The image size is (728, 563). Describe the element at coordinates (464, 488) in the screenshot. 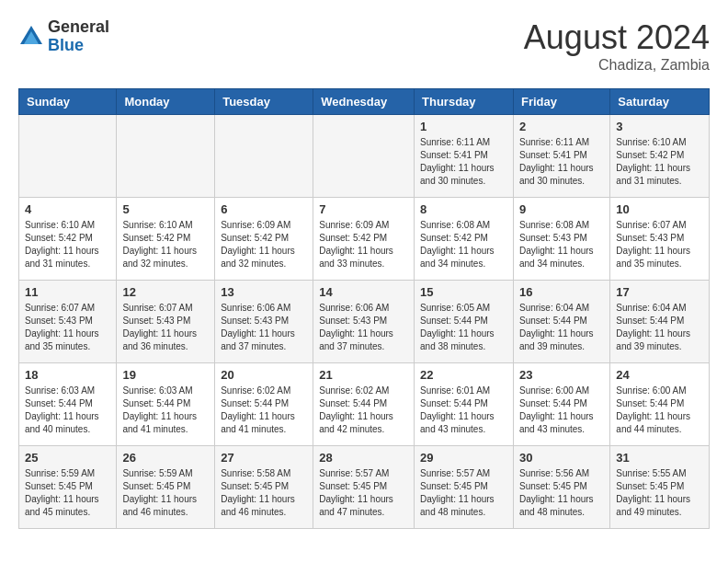

I see `day-cell: 29Sunrise: 5:57 AM Sunset: 5:45 PM Dayli…` at that location.